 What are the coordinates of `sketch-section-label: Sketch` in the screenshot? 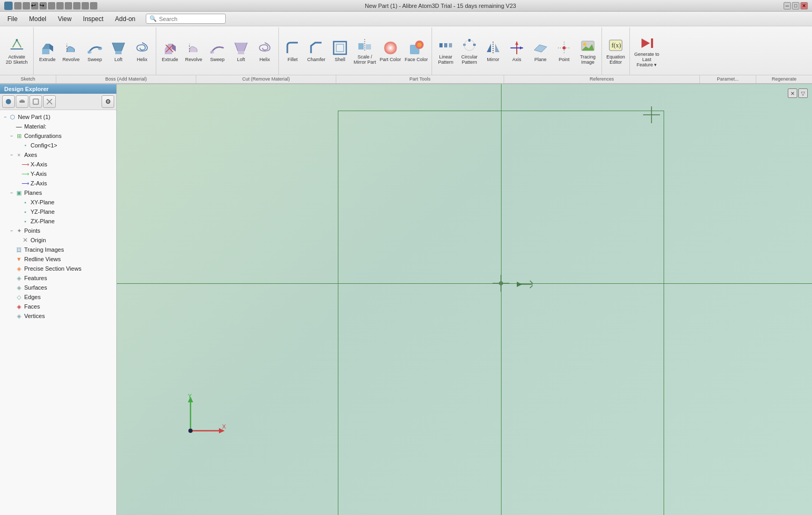 It's located at (28, 79).